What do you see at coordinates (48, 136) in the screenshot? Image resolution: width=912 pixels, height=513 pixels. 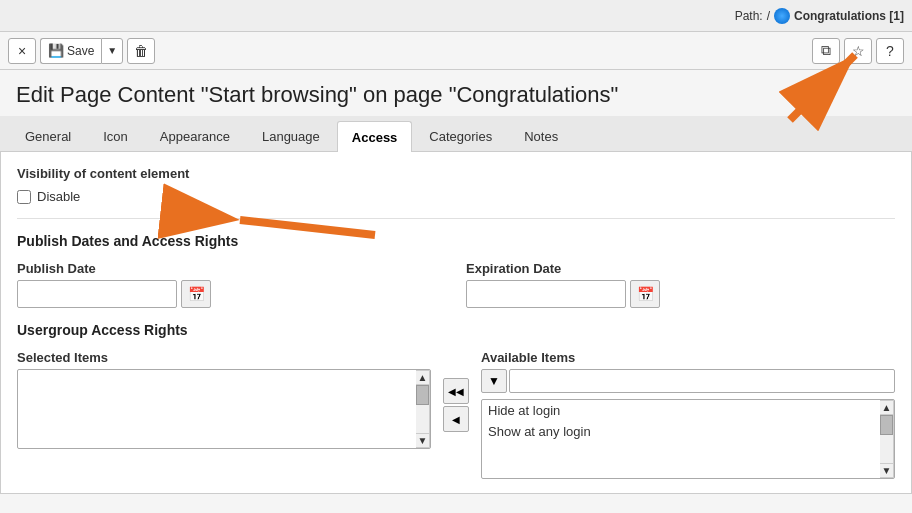 I see `tab-general: General` at bounding box center [48, 136].